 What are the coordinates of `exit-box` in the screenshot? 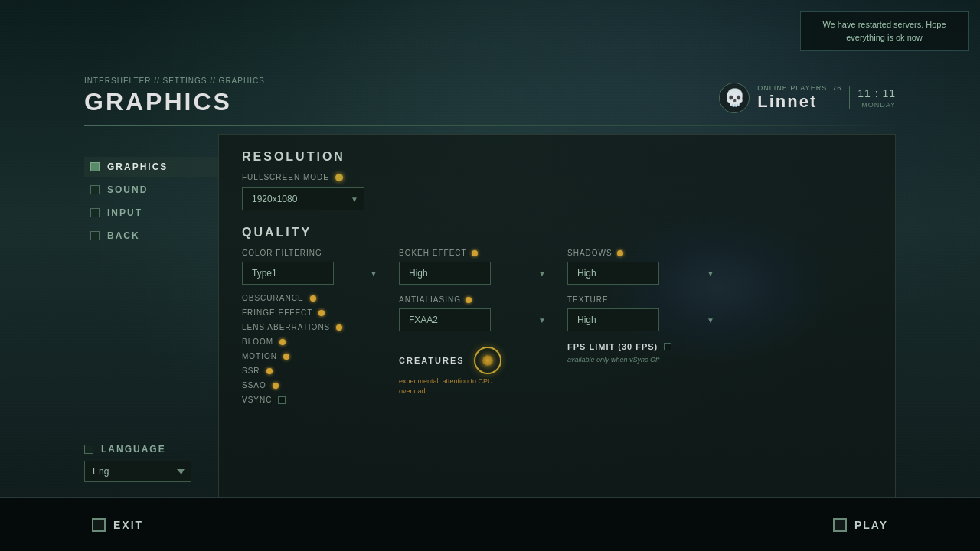 It's located at (99, 525).